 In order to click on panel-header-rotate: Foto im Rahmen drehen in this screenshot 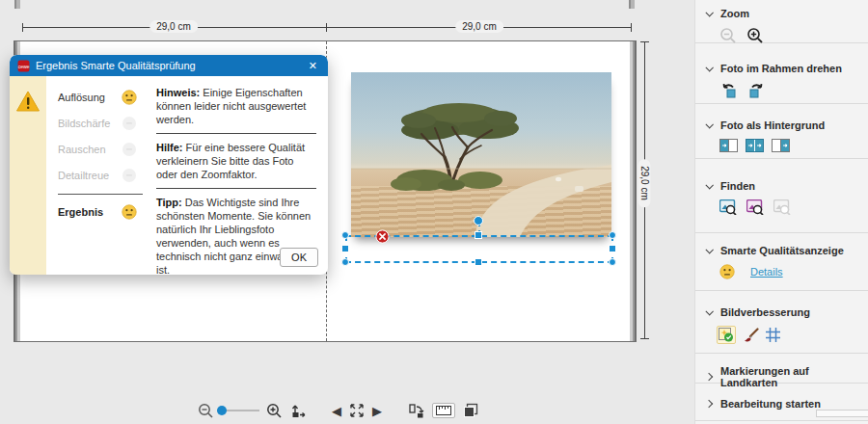, I will do `click(787, 68)`.